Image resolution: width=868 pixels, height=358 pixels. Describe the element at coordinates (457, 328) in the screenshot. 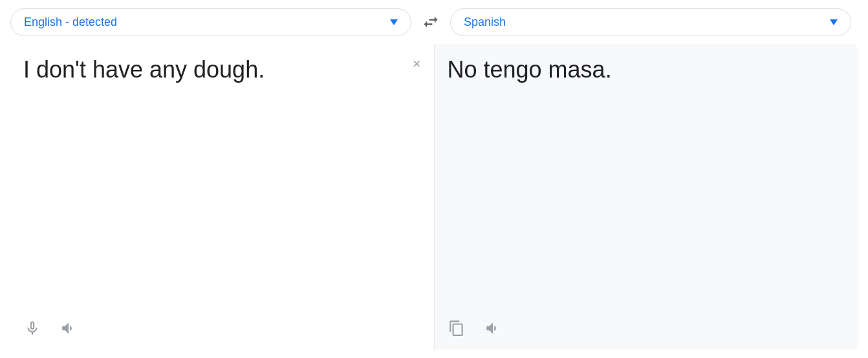

I see `copy-button` at that location.